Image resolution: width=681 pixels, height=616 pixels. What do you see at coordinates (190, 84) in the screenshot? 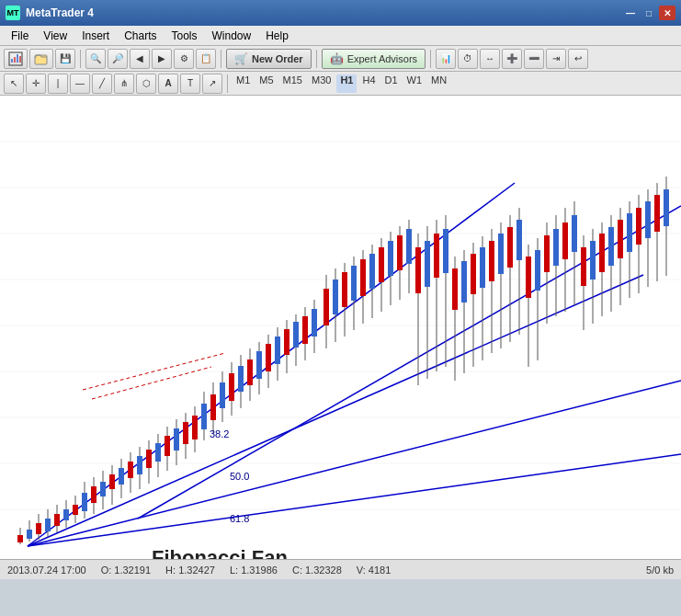
I see `label-tool: T` at bounding box center [190, 84].